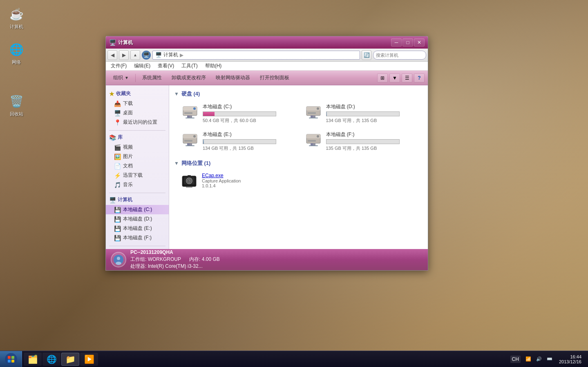 The width and height of the screenshot is (588, 367). What do you see at coordinates (16, 105) in the screenshot?
I see `desktop-icon-recycle: 🗑️ 回收站` at bounding box center [16, 105].